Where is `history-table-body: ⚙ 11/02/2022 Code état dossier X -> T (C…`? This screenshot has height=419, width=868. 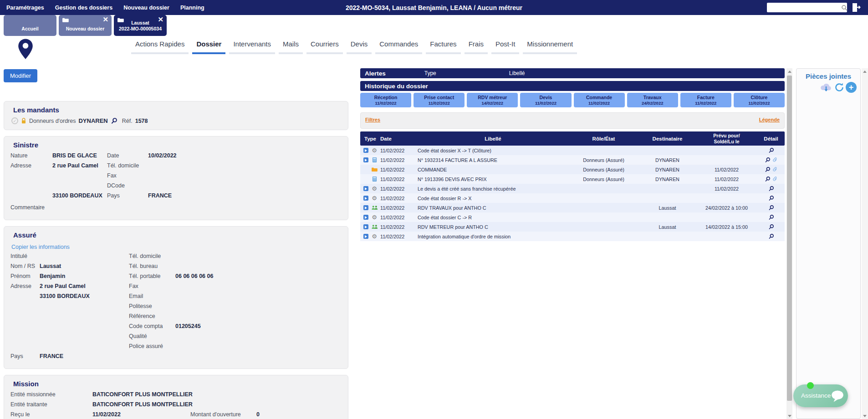
history-table-body: ⚙ 11/02/2022 Code état dossier X -> T (C… is located at coordinates (572, 193).